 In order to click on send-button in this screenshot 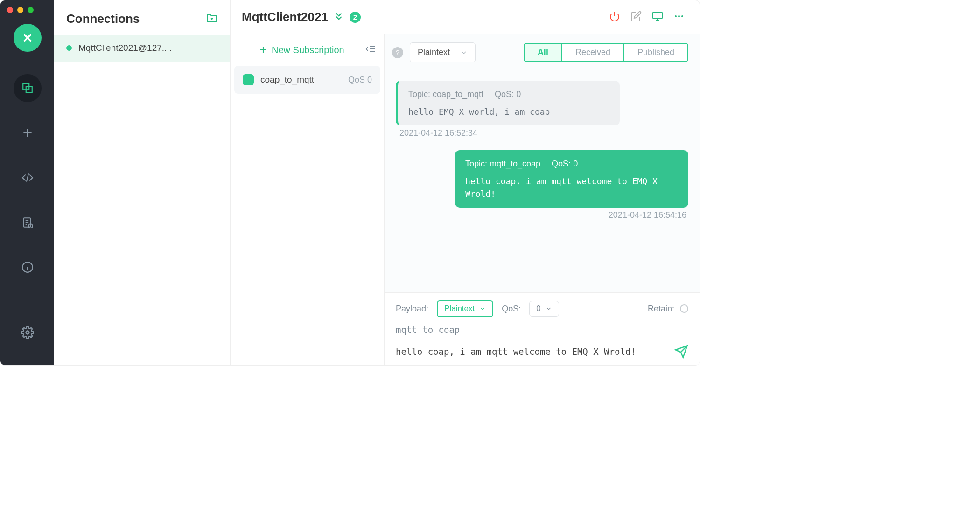, I will do `click(681, 353)`.